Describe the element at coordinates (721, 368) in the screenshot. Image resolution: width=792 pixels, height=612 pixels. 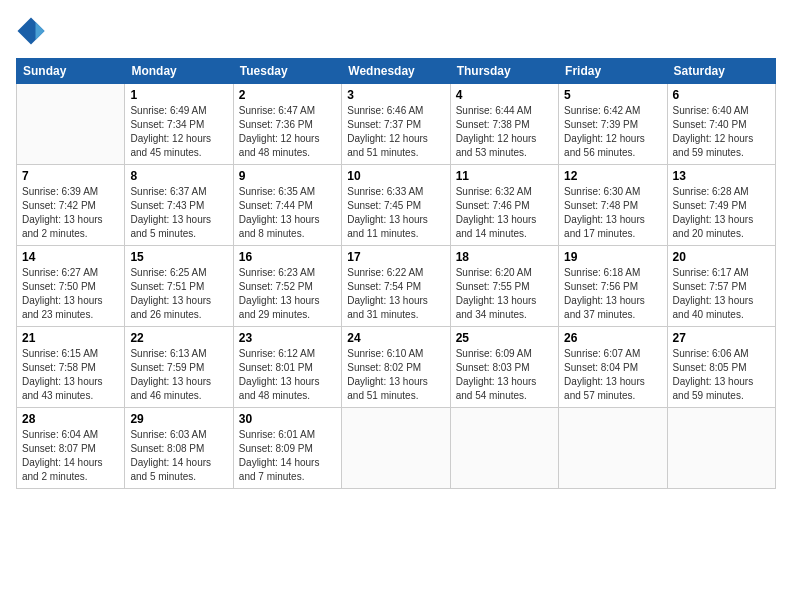
I see `calendar-cell: 27Sunrise: 6:06 AM Sunset: 8:05 PM Dayli…` at that location.